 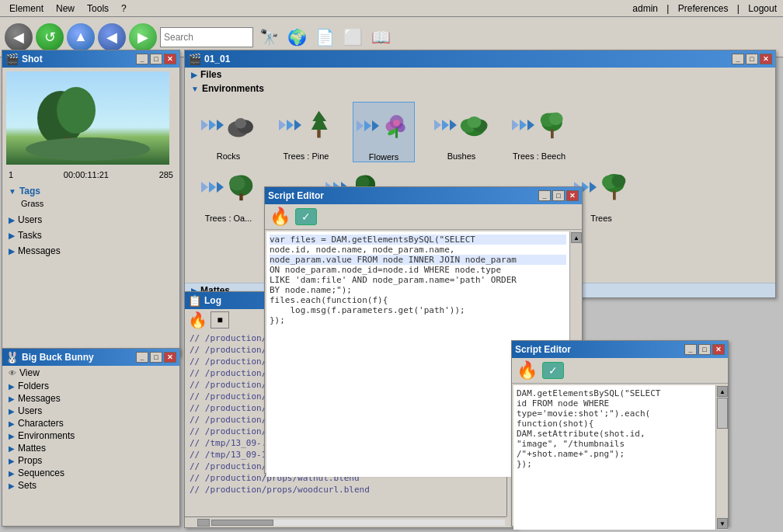 I want to click on shot-minimize: _, so click(x=142, y=59).